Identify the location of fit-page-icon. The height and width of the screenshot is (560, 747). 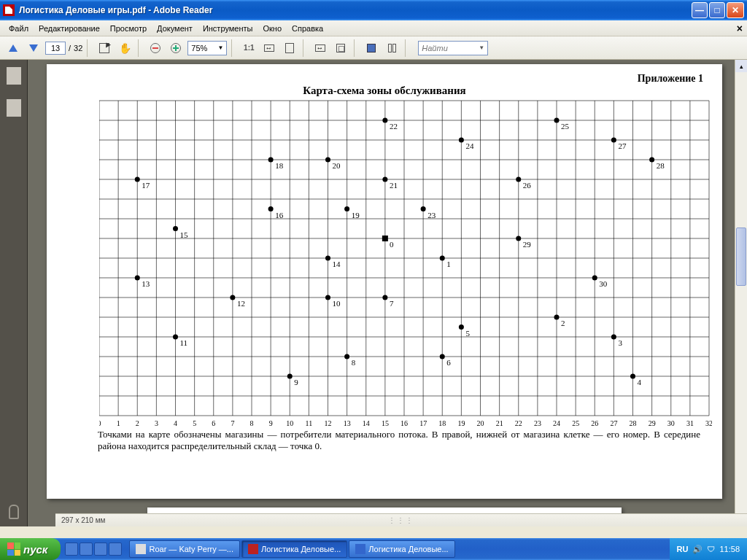
(290, 48).